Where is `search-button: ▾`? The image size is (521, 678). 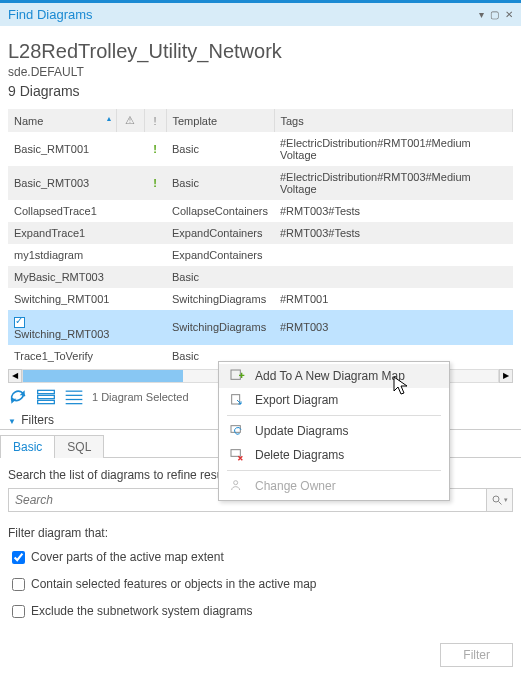
search-button: ▾ is located at coordinates (500, 500).